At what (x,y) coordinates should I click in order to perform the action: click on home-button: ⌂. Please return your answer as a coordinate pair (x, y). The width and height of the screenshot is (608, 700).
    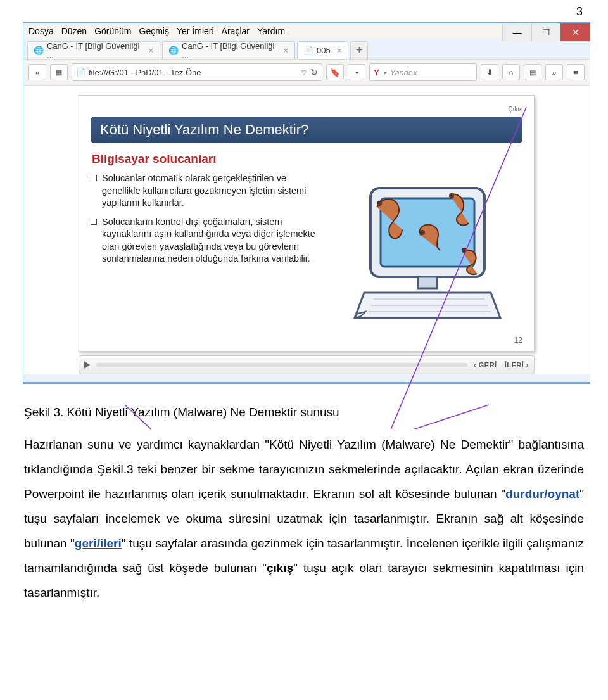
    Looking at the image, I should click on (511, 72).